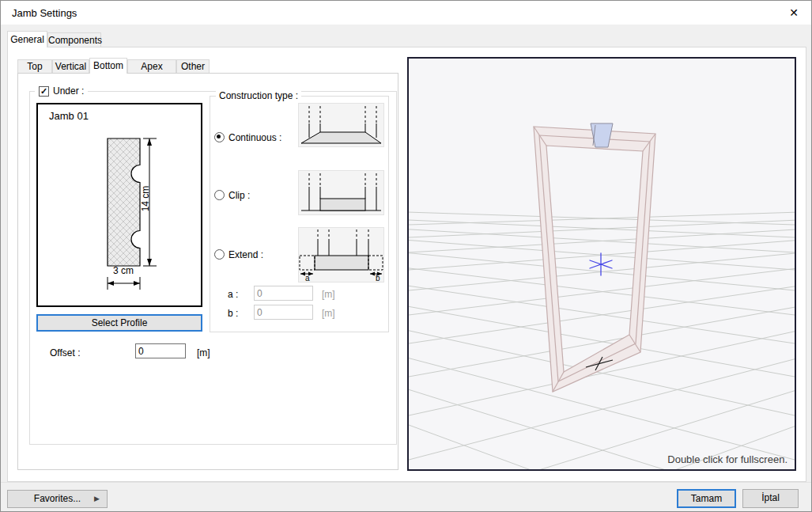 This screenshot has height=512, width=812. What do you see at coordinates (35, 66) in the screenshot?
I see `subtab-top: Top` at bounding box center [35, 66].